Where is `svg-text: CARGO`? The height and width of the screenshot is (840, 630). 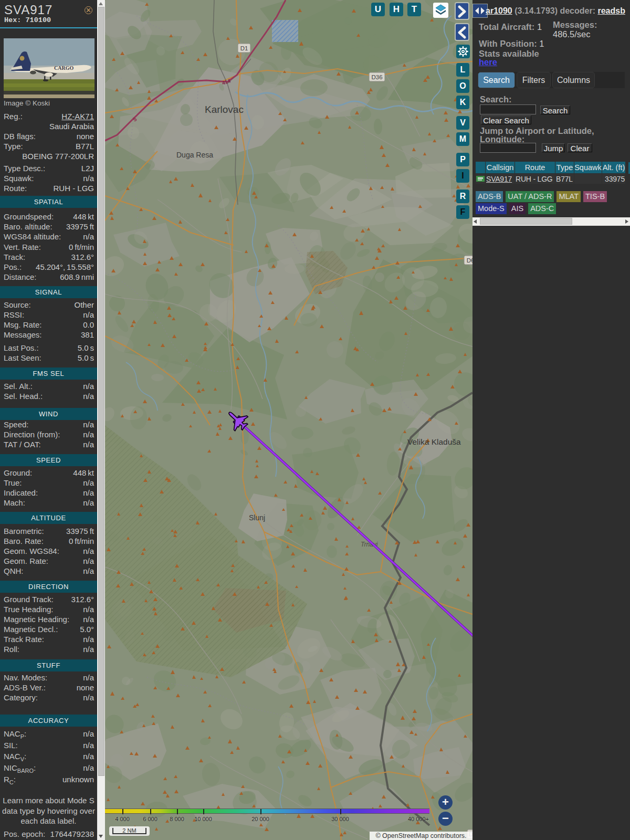
svg-text: CARGO is located at coordinates (64, 68).